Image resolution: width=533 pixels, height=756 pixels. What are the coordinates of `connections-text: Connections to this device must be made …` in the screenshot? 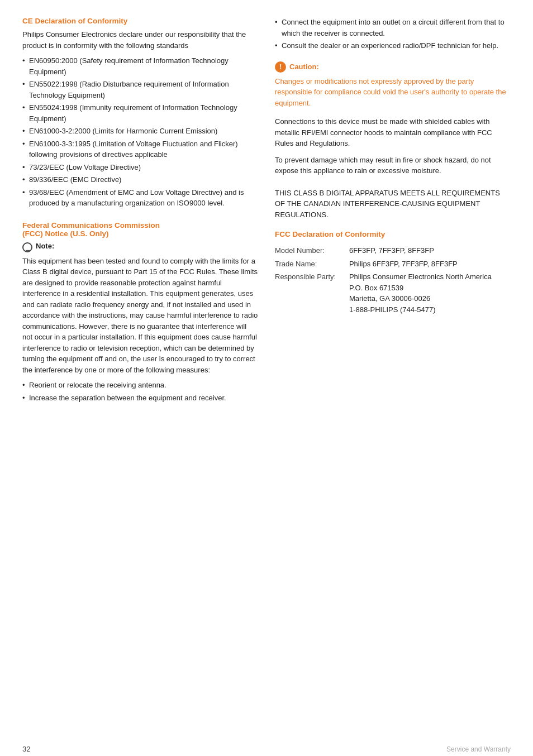 It's located at (393, 133).